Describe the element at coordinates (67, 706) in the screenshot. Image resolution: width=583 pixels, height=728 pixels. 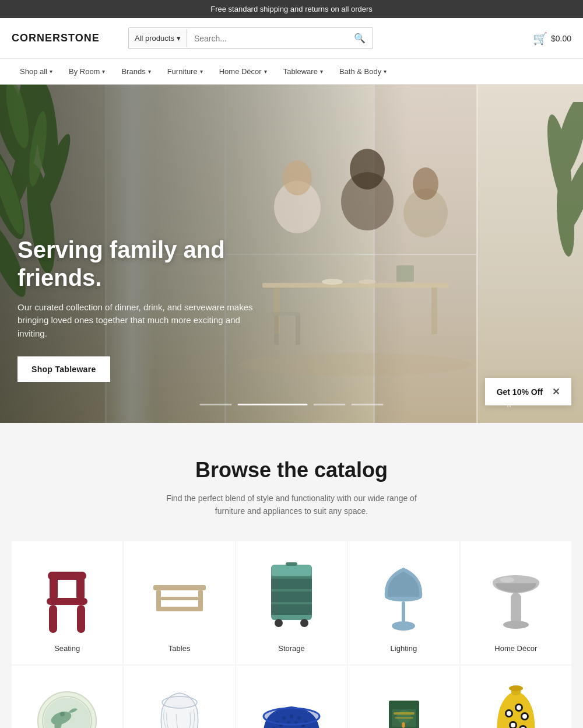
I see `product-image-plate` at that location.